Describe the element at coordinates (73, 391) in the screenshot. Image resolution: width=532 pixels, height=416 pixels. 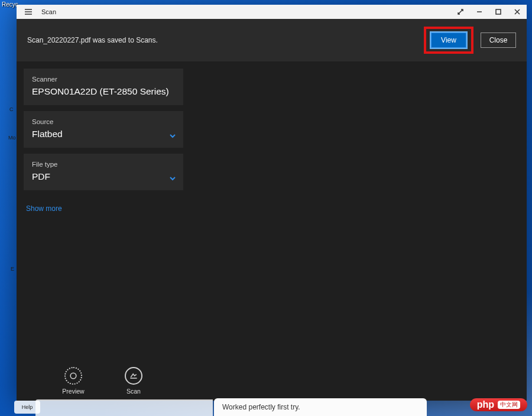
I see `preview-label: Preview` at that location.